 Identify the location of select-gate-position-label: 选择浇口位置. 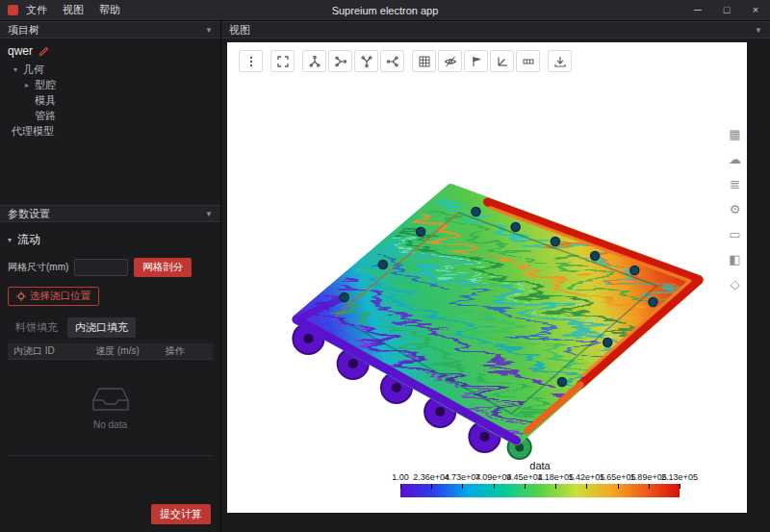
(60, 296).